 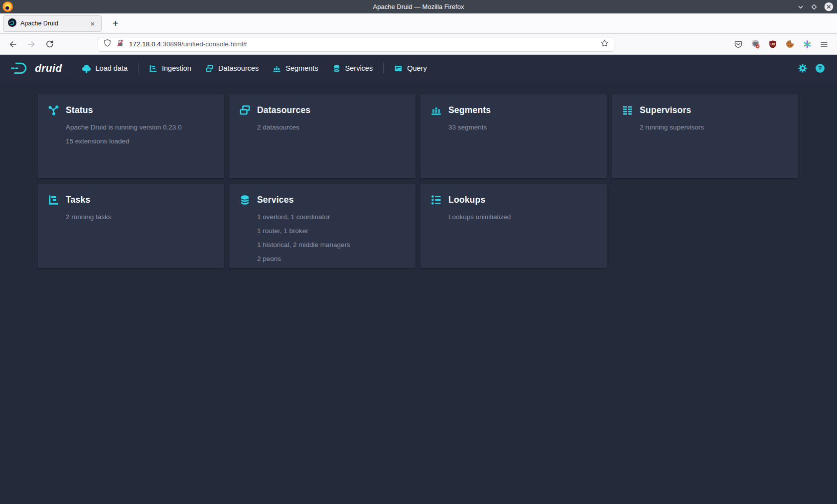 I want to click on forward-button, so click(x=31, y=44).